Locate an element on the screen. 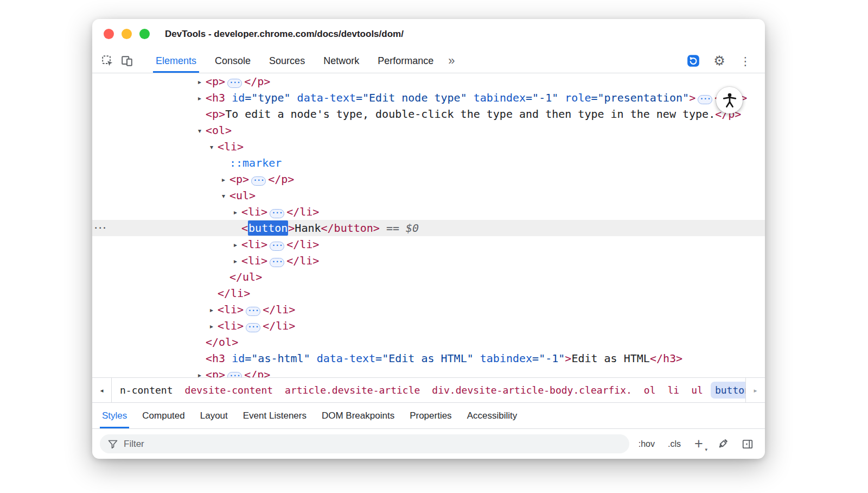  breadcrumb-item-div-devsite-article-body-clearfix-: div.devsite-article-body.clearfix. is located at coordinates (532, 390).